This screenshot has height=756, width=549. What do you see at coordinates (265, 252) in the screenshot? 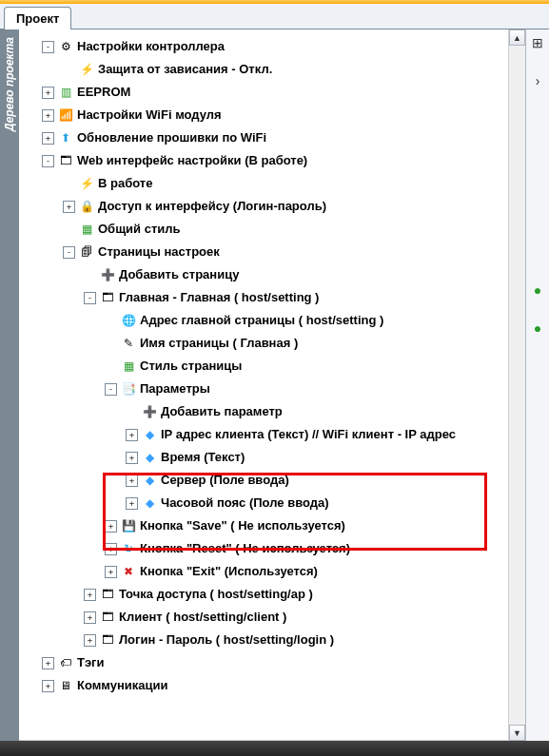
I see `tree-node: -🗐Страницы настроек` at bounding box center [265, 252].